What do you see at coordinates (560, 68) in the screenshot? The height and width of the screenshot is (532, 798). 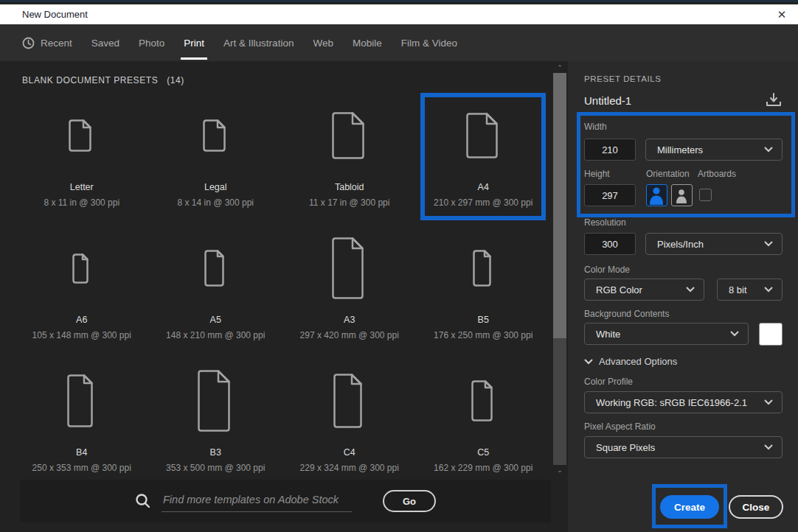 I see `scroll-up-icon: ⌃` at bounding box center [560, 68].